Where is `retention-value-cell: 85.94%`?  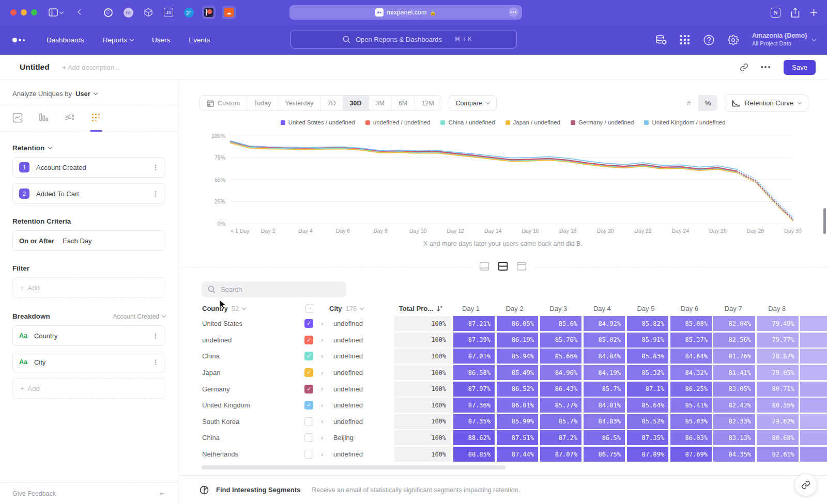
retention-value-cell: 85.94% is located at coordinates (517, 356).